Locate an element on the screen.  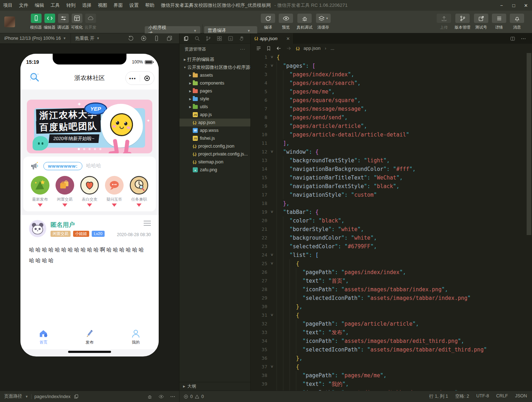
tree-item-sitemap.json: {..}sitemap.json is located at coordinates (215, 162).